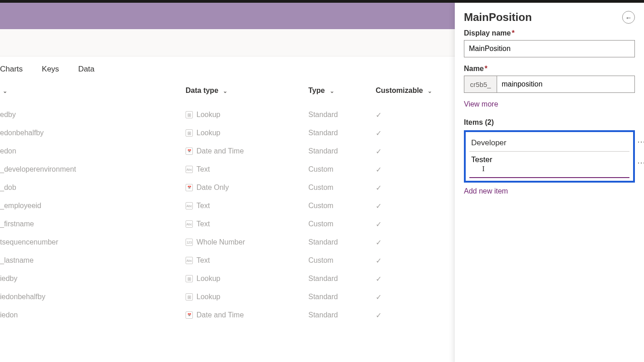 This screenshot has height=362, width=644. What do you see at coordinates (549, 157) in the screenshot?
I see `items-highlight-box: Developer I` at bounding box center [549, 157].